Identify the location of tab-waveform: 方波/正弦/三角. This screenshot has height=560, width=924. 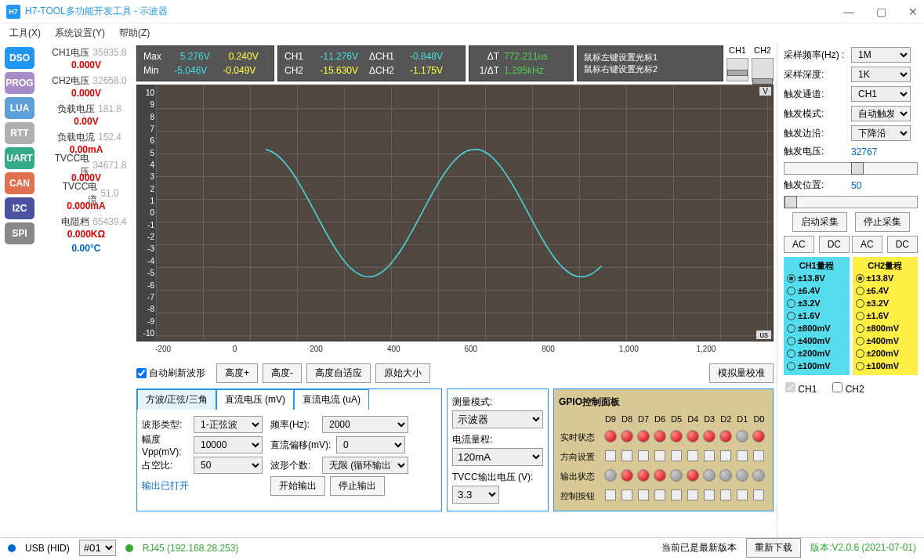
(177, 399).